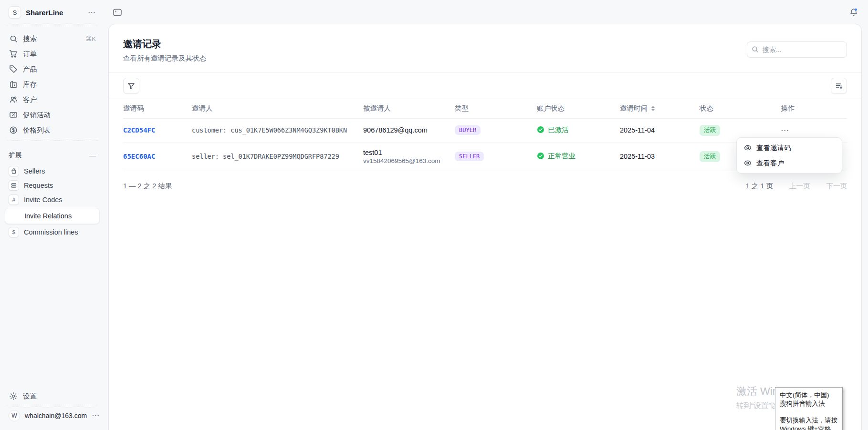  Describe the element at coordinates (93, 155) in the screenshot. I see `collapse-section-button: —` at that location.